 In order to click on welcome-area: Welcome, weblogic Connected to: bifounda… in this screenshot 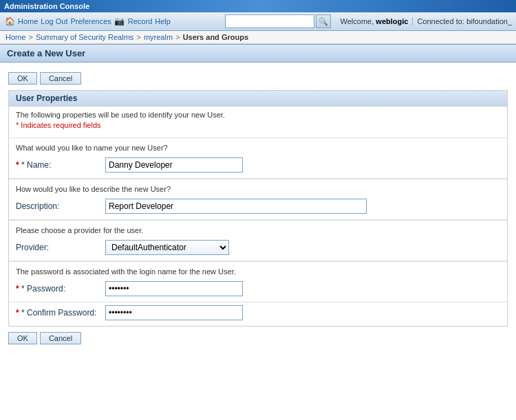, I will do `click(427, 21)`.